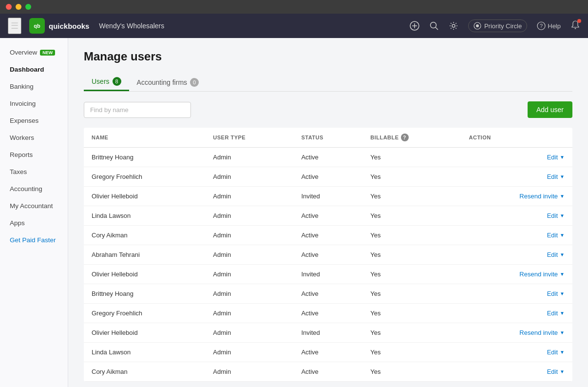 Image resolution: width=588 pixels, height=387 pixels. What do you see at coordinates (412, 137) in the screenshot?
I see `col-header-billable: BILLABLE ?` at bounding box center [412, 137].